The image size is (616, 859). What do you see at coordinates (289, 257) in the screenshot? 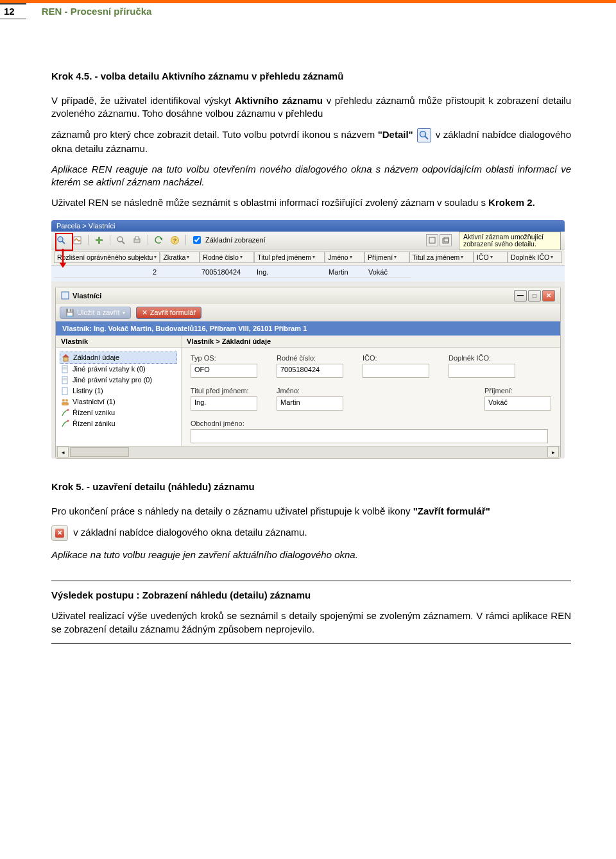
I see `grid-header-cell: Titul před jménem▾` at bounding box center [289, 257].